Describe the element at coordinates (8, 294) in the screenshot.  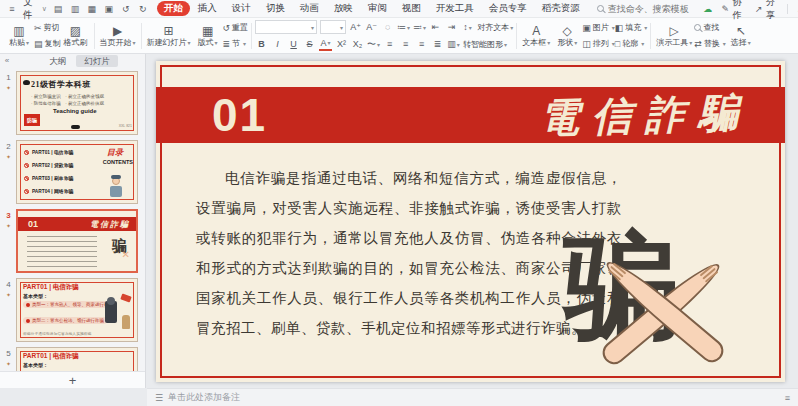
I see `animation-star-icon: ✦` at that location.